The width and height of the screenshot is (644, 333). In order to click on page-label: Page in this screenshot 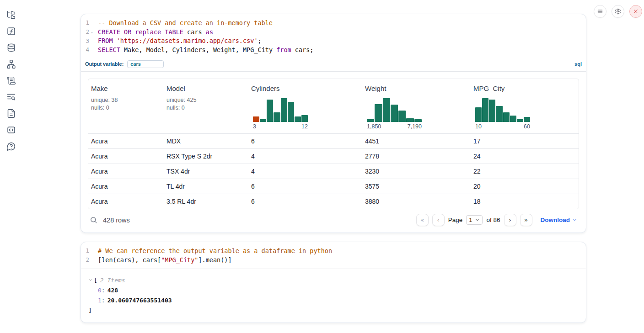, I will do `click(456, 220)`.